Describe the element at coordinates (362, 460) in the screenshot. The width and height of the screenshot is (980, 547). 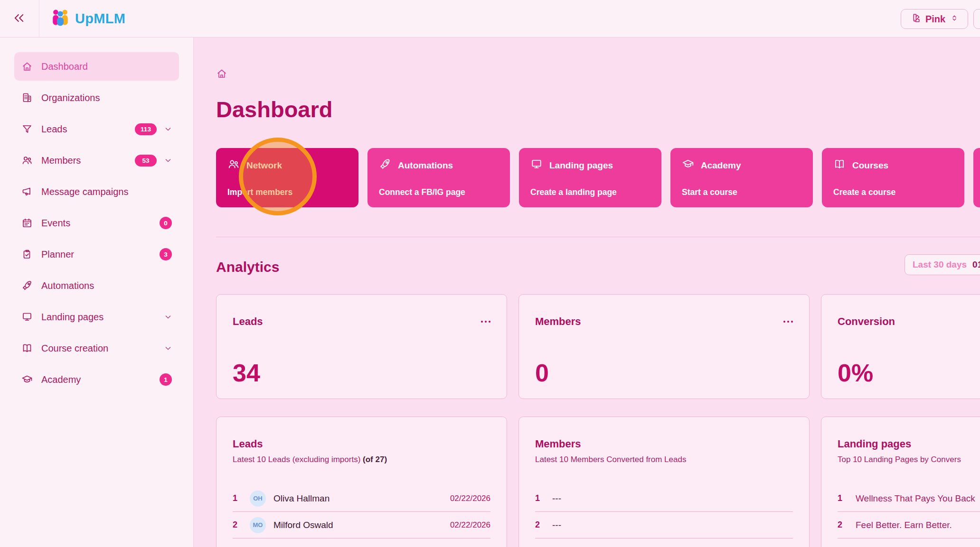
I see `list-card-subtitle: Latest 10 Leads (excluding imports) (of …` at that location.